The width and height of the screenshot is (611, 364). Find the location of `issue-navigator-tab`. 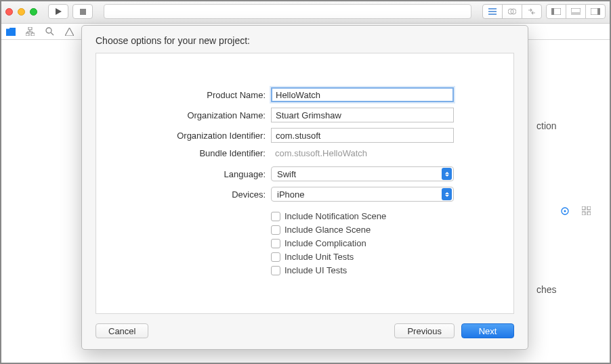

issue-navigator-tab is located at coordinates (69, 31).